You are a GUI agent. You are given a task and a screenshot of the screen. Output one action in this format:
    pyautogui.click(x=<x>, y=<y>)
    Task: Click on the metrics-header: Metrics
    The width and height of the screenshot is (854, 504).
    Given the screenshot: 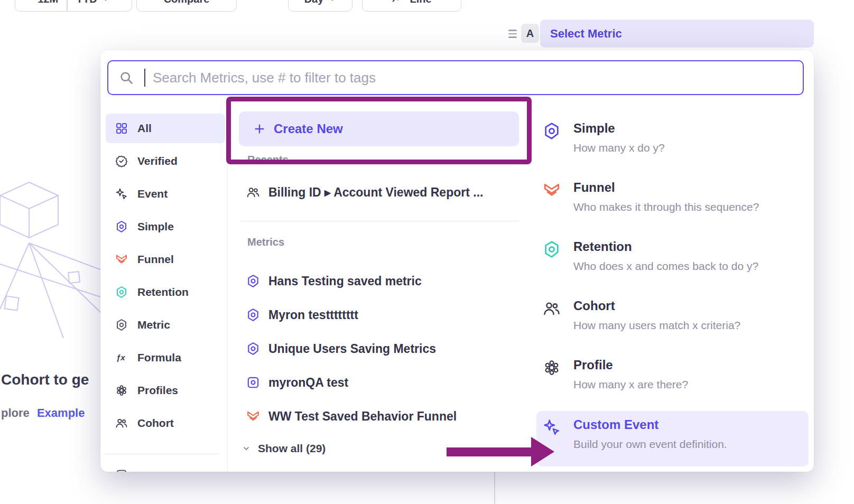 What is the action you would take?
    pyautogui.click(x=266, y=242)
    